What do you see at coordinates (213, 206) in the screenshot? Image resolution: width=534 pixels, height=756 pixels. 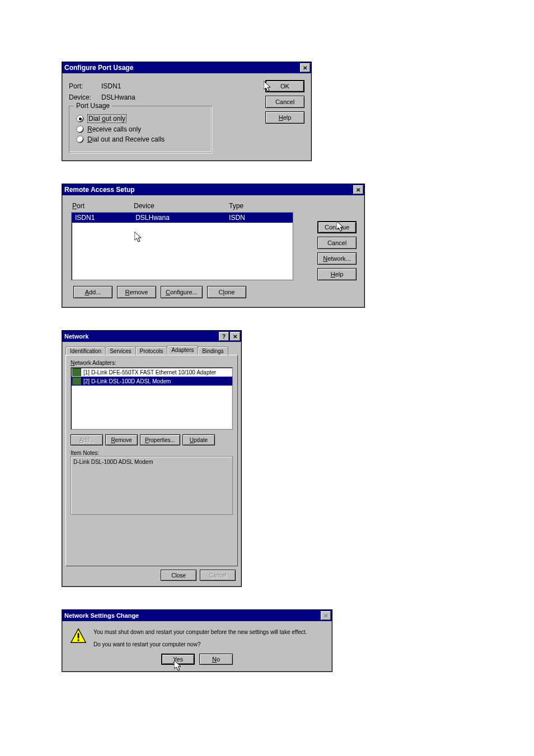 I see `list-header: Port Device Type` at bounding box center [213, 206].